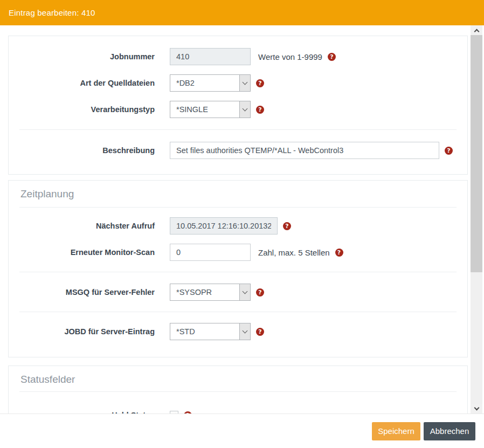 This screenshot has width=484, height=448. What do you see at coordinates (238, 150) in the screenshot?
I see `row-beschreibung: Beschreibung ?` at bounding box center [238, 150].